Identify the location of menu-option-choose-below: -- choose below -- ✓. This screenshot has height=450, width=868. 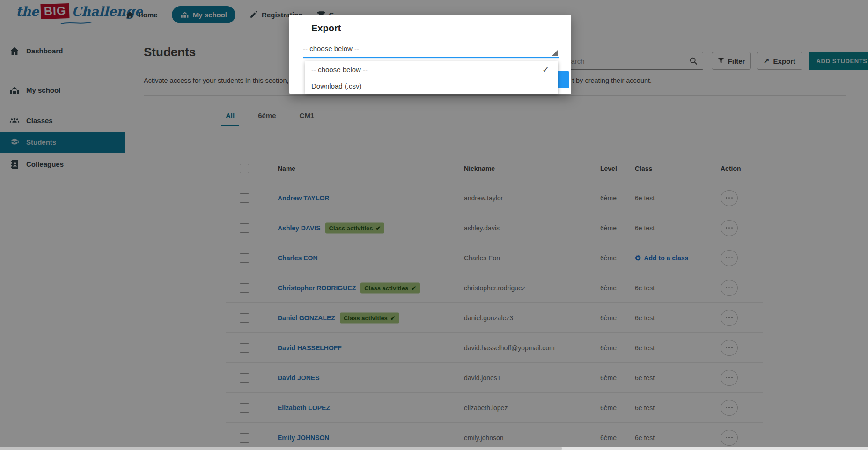
(432, 69).